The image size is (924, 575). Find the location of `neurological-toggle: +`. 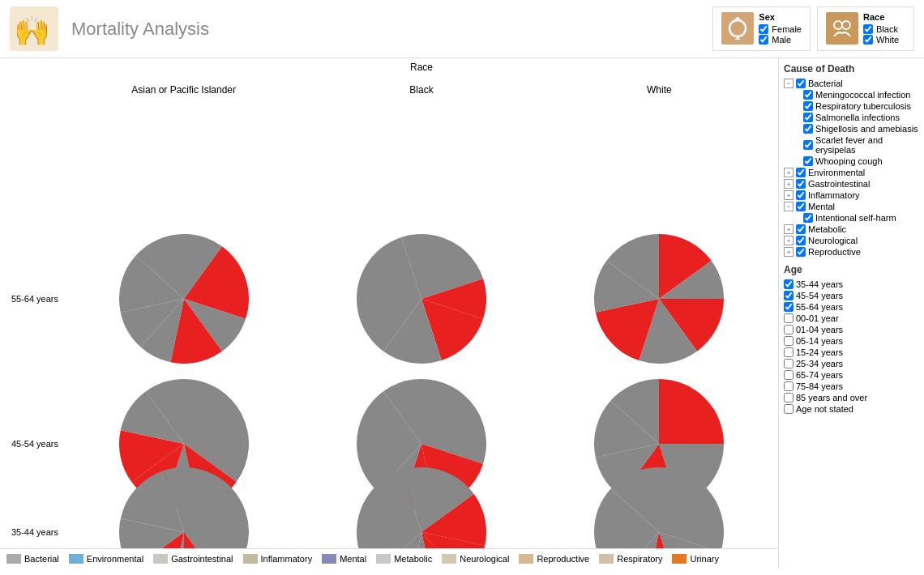

neurological-toggle: + is located at coordinates (789, 241).